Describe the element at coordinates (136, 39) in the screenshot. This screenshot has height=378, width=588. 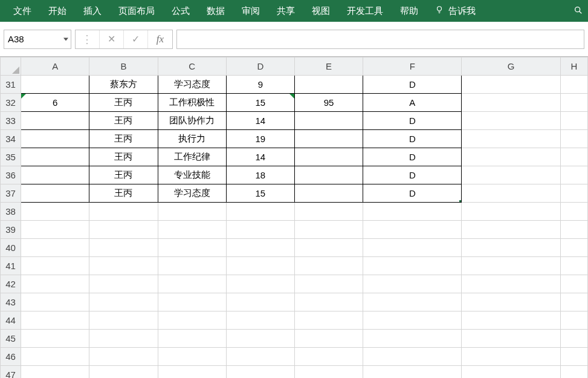
I see `enter-button: ✓` at that location.